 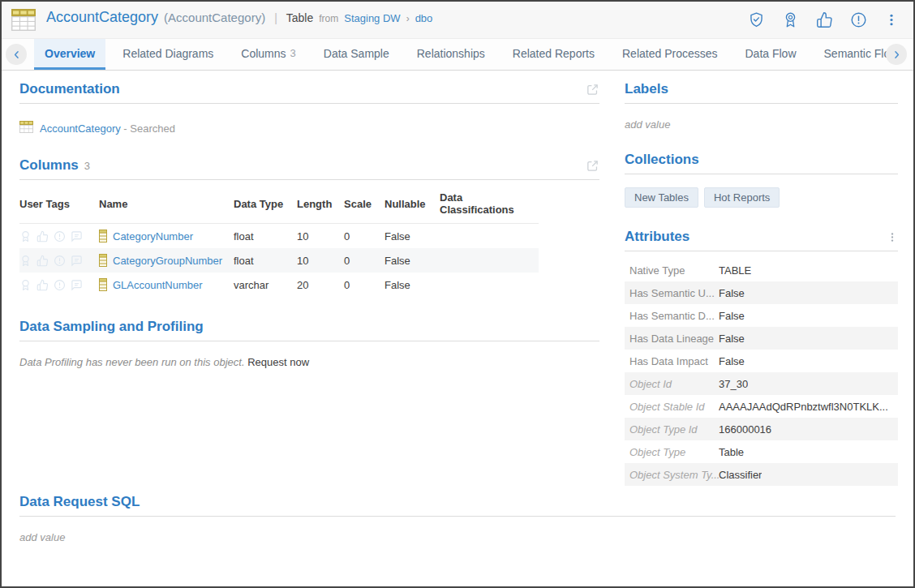 I want to click on tab-related-diagrams: Related Diagrams, so click(x=168, y=54).